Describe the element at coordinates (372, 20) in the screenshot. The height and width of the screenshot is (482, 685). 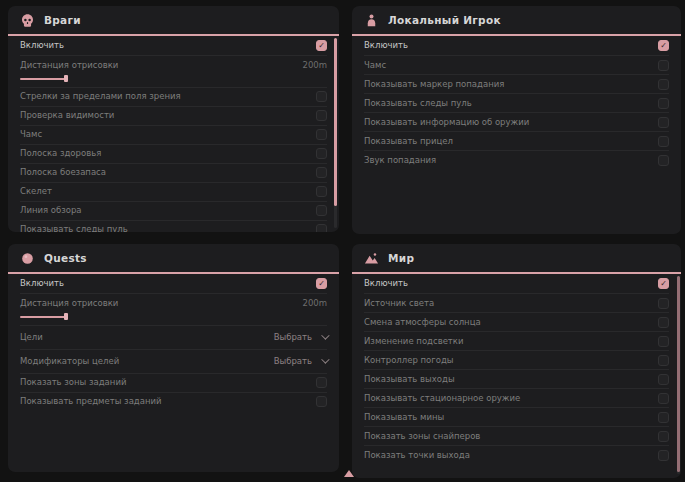
I see `player-icon` at that location.